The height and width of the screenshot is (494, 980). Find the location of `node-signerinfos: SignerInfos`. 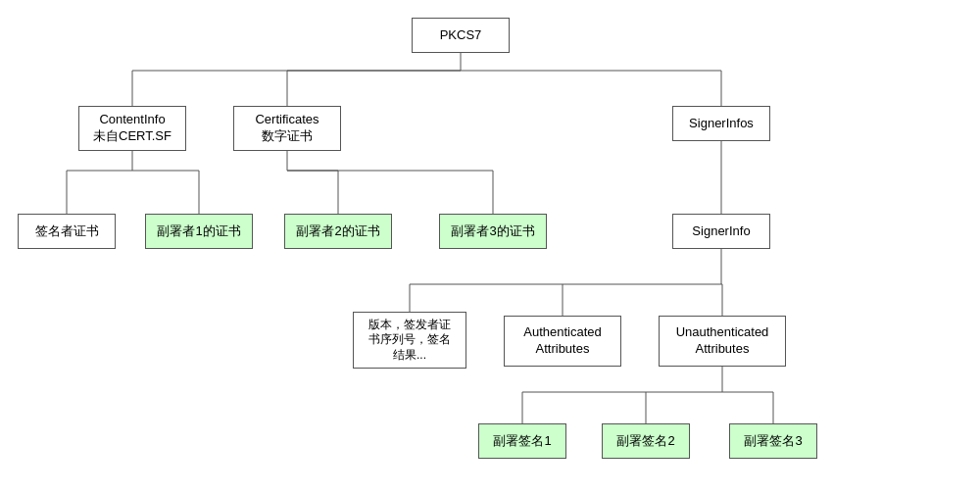

node-signerinfos: SignerInfos is located at coordinates (721, 124).